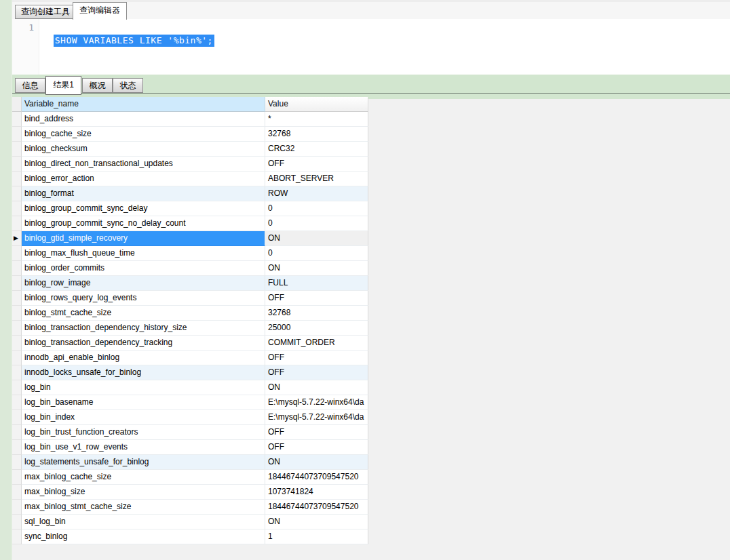 The image size is (730, 560). I want to click on grid-corner-cell, so click(17, 104).